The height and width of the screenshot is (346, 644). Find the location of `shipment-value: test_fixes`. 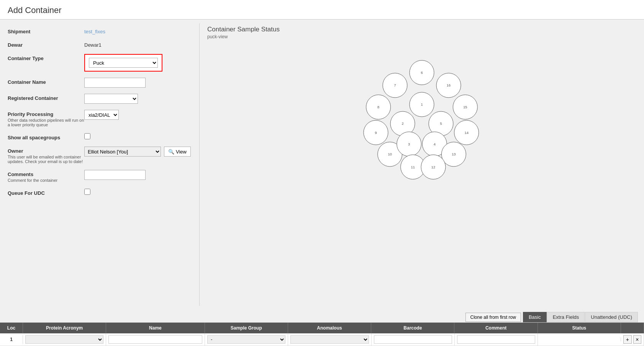

shipment-value: test_fixes is located at coordinates (95, 31).